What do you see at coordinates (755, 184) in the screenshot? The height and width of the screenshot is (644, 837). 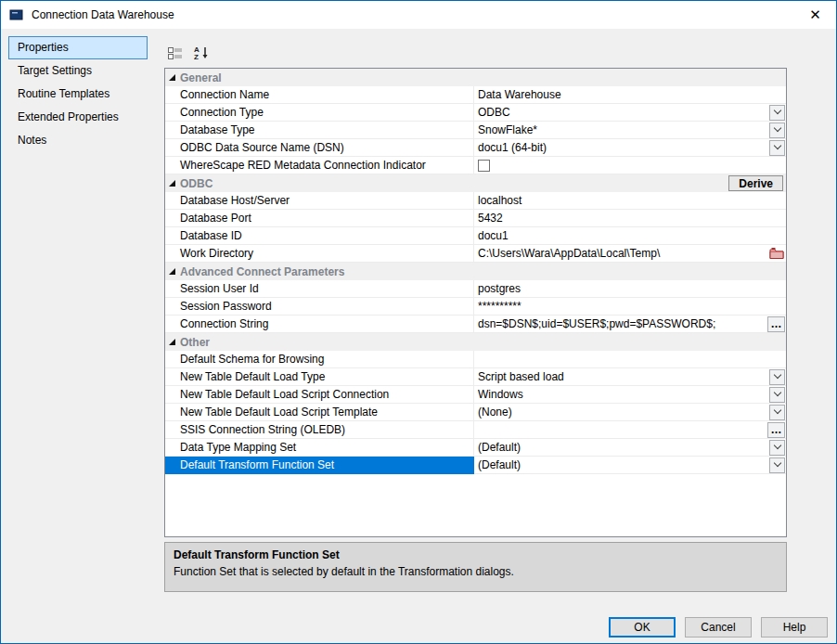 I see `derive-button: Derive` at bounding box center [755, 184].